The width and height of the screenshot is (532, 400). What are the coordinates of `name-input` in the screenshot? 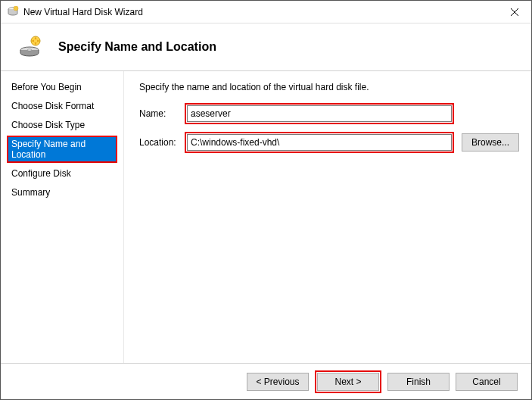 It's located at (319, 114).